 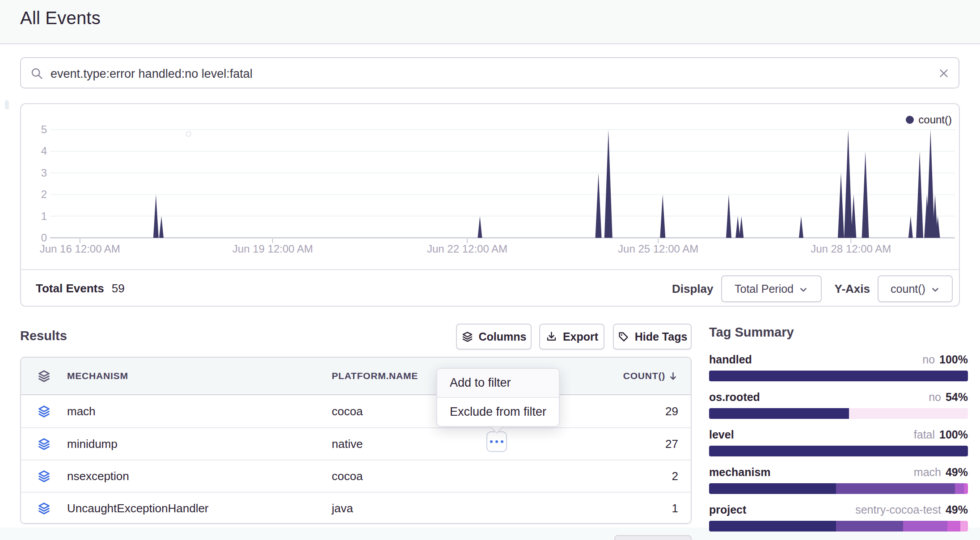 What do you see at coordinates (356, 411) in the screenshot?
I see `table-row: machcocoa29` at bounding box center [356, 411].